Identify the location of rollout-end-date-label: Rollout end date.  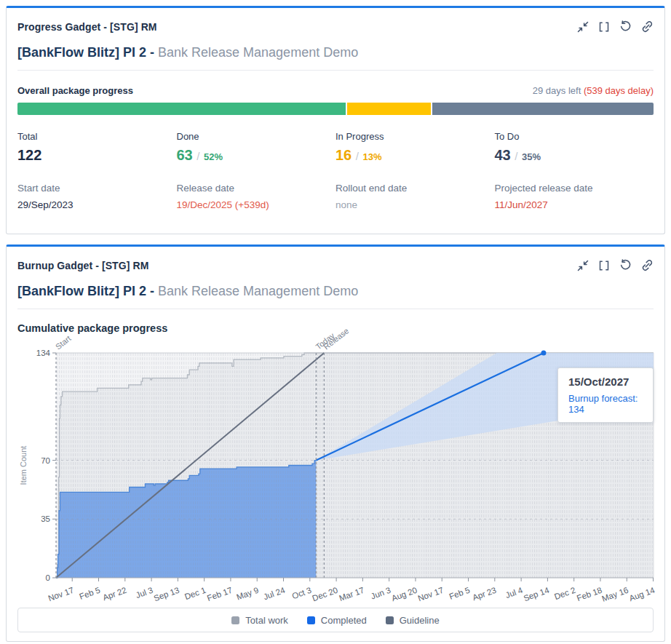
(415, 188).